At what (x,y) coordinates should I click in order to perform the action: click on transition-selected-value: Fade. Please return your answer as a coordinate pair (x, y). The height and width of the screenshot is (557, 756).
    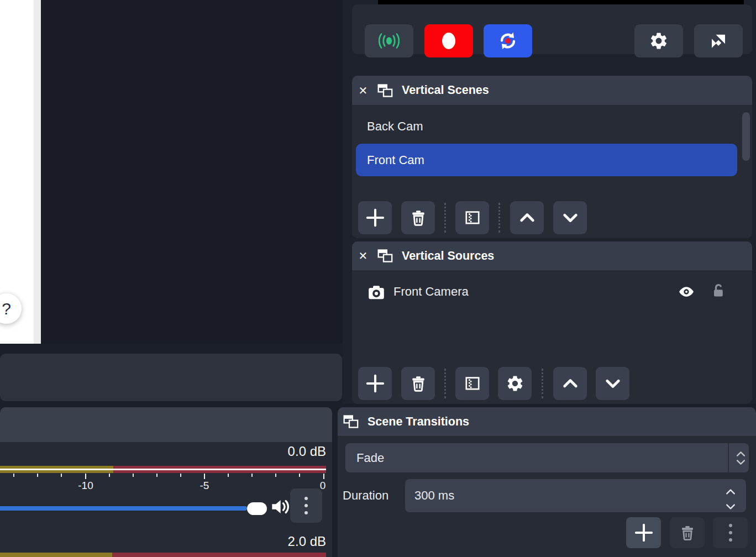
    Looking at the image, I should click on (370, 458).